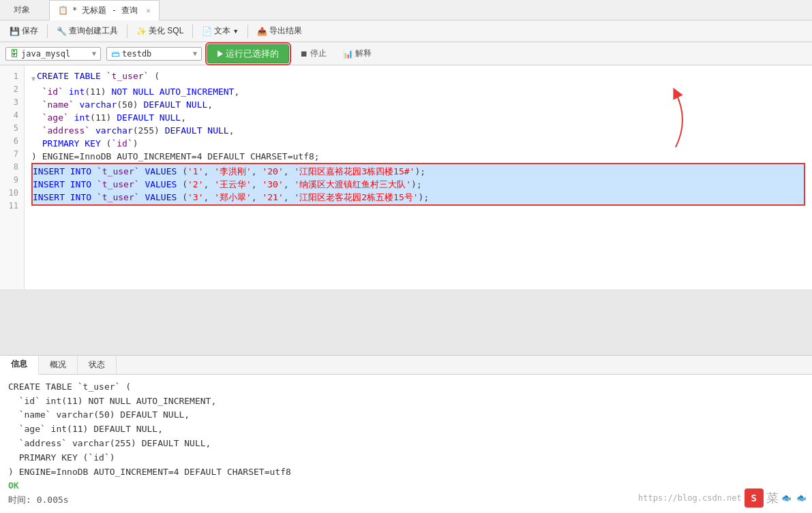 The width and height of the screenshot is (812, 513). I want to click on database-select: 🗃 testdb ▼, so click(154, 54).